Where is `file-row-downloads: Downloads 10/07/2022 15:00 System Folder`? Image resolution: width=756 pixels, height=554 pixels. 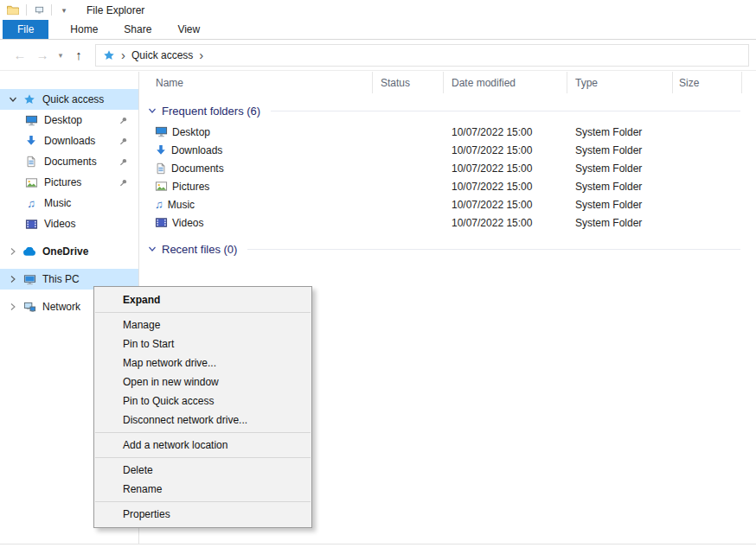
file-row-downloads: Downloads 10/07/2022 15:00 System Folder is located at coordinates (452, 150).